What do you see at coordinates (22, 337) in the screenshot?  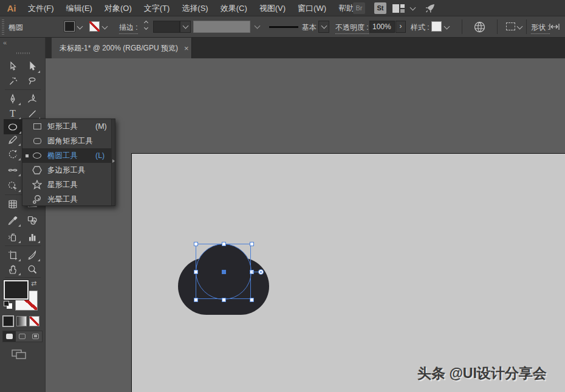 I see `draw-behind-button` at bounding box center [22, 337].